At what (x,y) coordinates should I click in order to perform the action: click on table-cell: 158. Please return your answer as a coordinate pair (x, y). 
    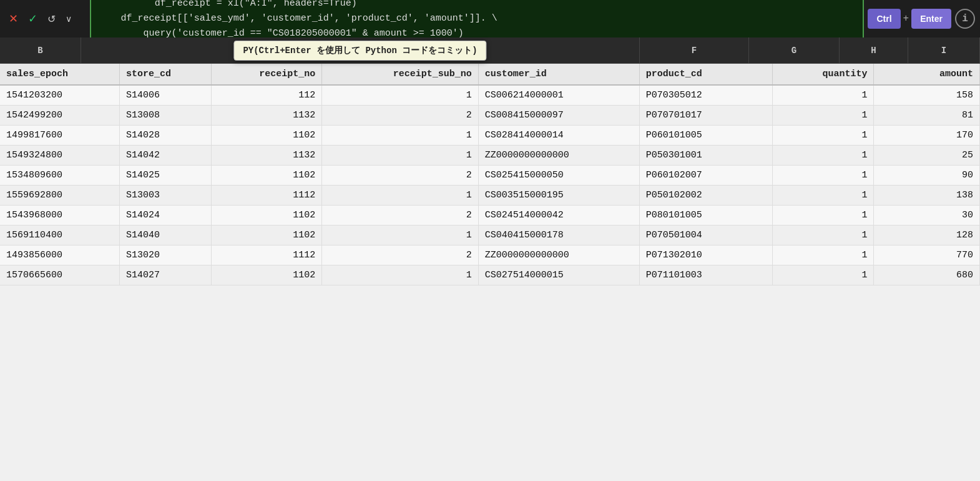
    Looking at the image, I should click on (927, 95).